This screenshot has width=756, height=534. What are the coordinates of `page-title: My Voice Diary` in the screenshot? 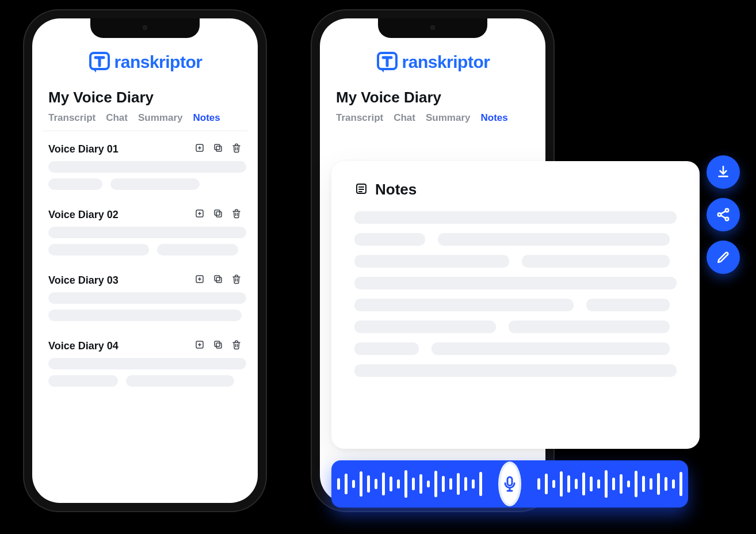 It's located at (145, 98).